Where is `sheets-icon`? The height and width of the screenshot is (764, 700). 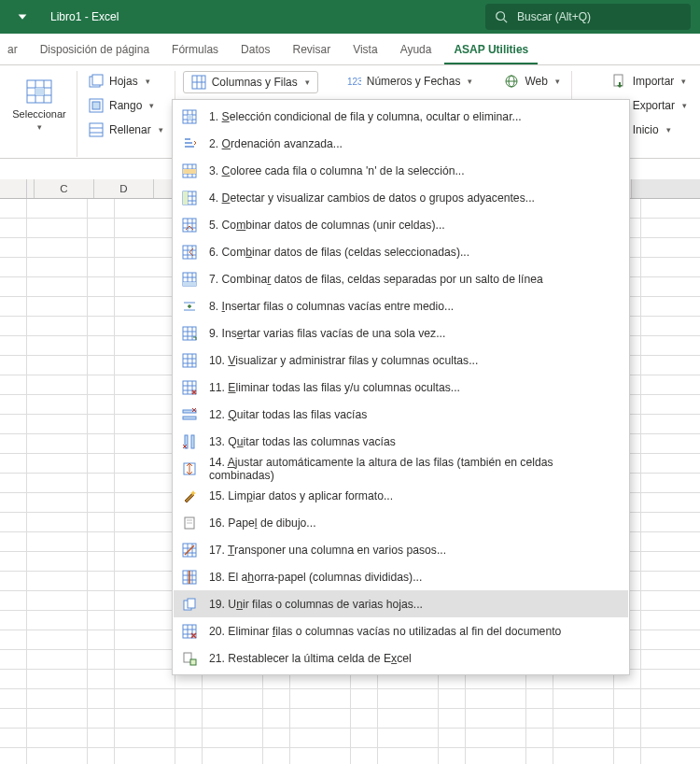 sheets-icon is located at coordinates (96, 81).